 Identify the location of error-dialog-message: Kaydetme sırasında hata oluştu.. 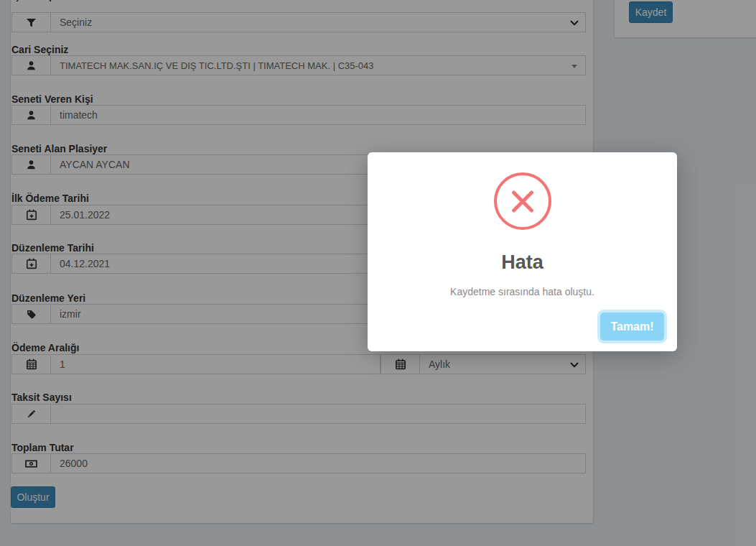
(523, 292).